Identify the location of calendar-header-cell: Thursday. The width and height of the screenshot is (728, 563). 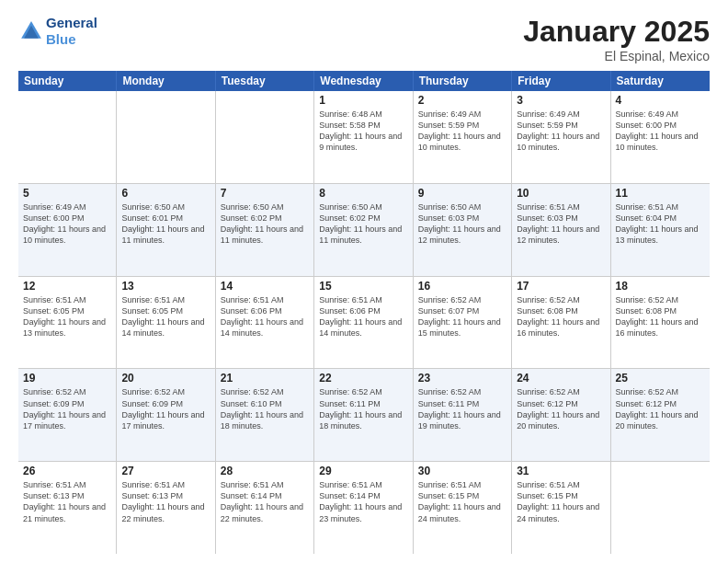
(463, 81).